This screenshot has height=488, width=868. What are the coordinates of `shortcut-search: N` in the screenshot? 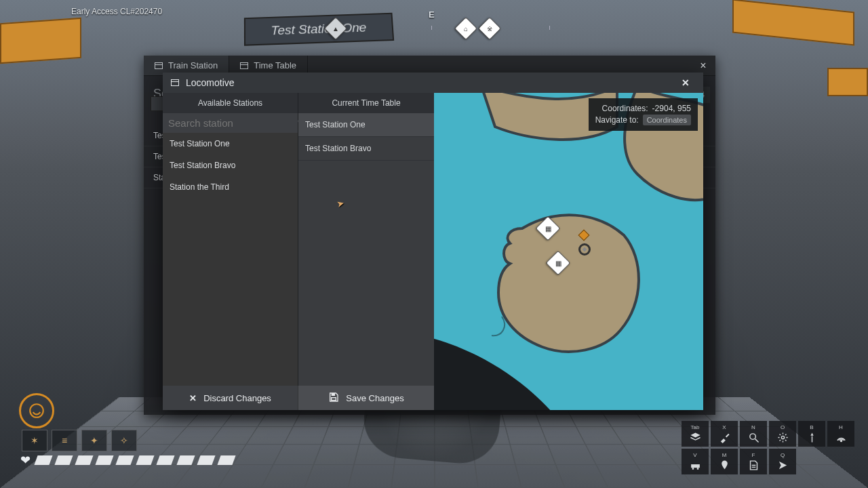 It's located at (753, 434).